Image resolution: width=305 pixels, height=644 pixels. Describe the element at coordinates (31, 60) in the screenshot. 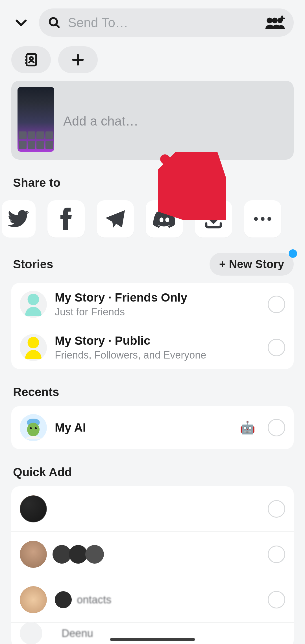

I see `address-book-icon` at that location.